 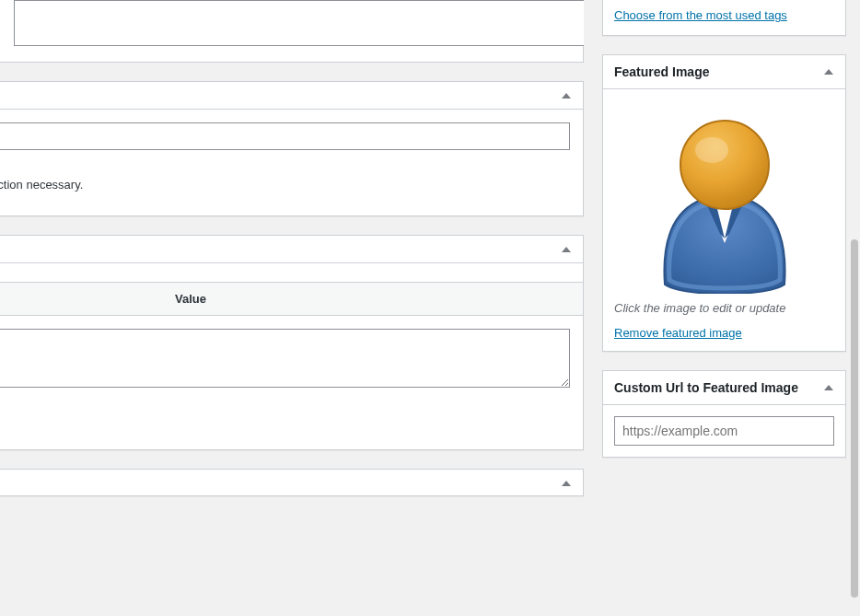 What do you see at coordinates (854, 308) in the screenshot?
I see `vertical-scrollbar` at bounding box center [854, 308].